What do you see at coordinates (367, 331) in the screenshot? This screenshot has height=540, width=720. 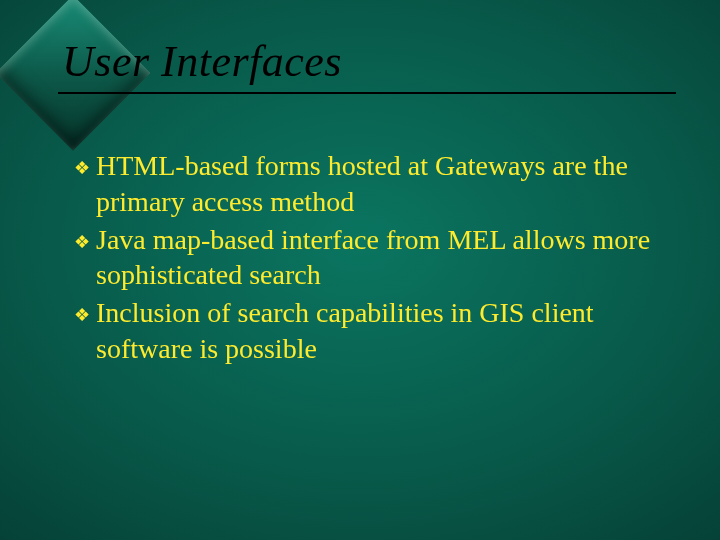 I see `list-item: ❖Inclusion of search capabilities in GIS…` at bounding box center [367, 331].